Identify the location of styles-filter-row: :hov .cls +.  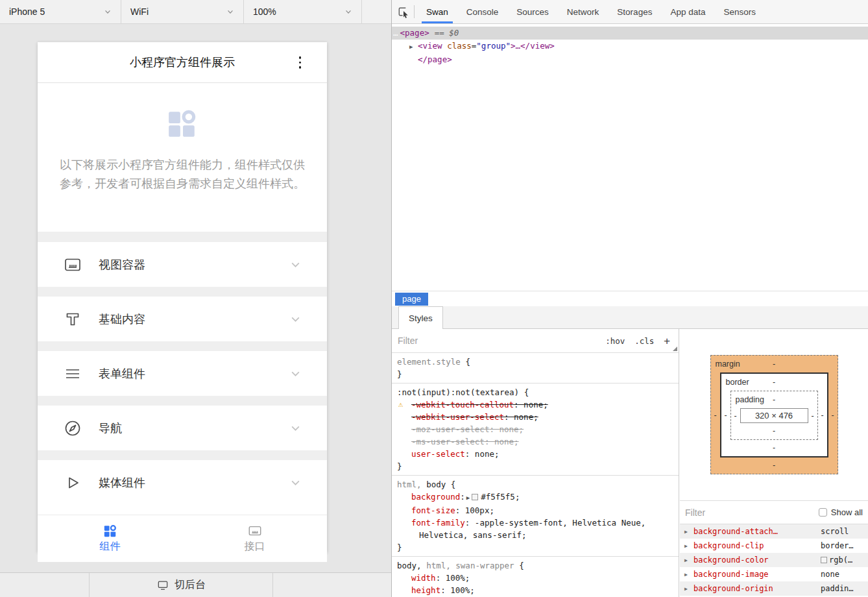
(535, 341).